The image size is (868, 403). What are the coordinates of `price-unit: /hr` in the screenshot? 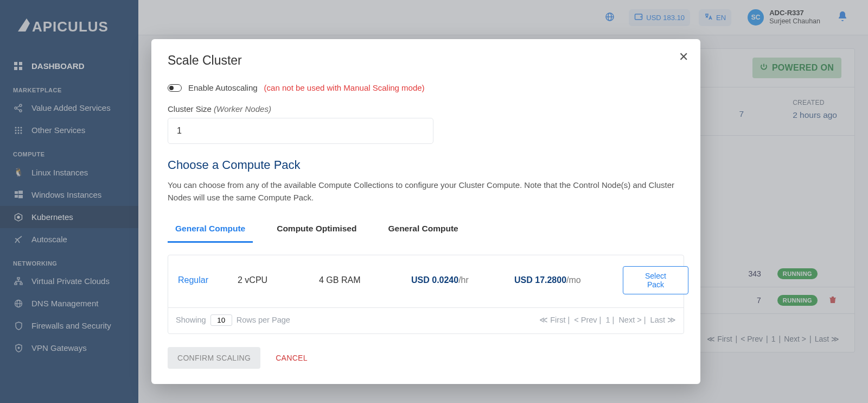 It's located at (463, 280).